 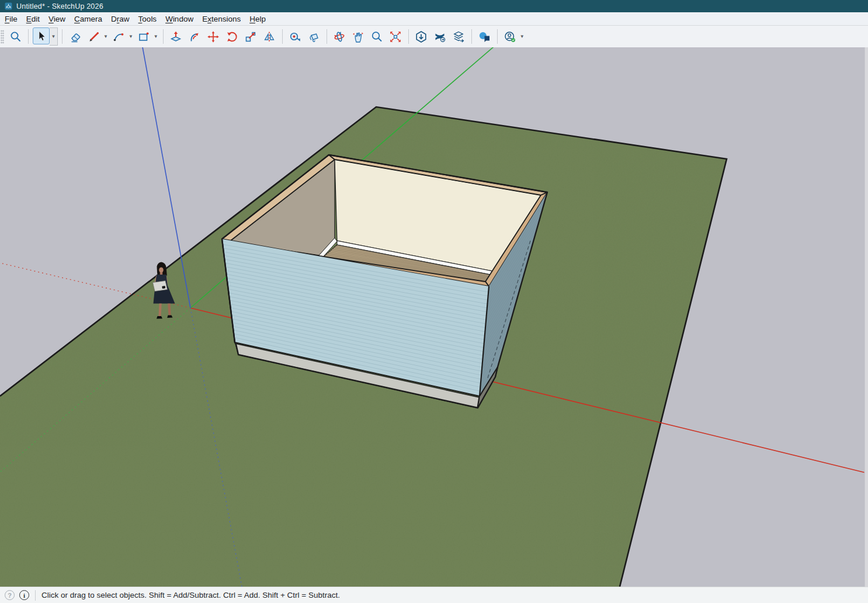 What do you see at coordinates (358, 37) in the screenshot?
I see `pan-hand-icon` at bounding box center [358, 37].